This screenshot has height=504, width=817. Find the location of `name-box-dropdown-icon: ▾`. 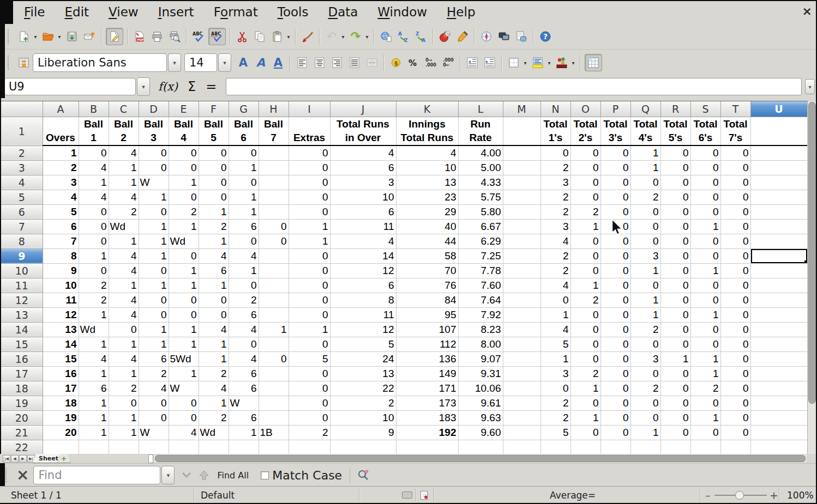

name-box-dropdown-icon: ▾ is located at coordinates (143, 87).